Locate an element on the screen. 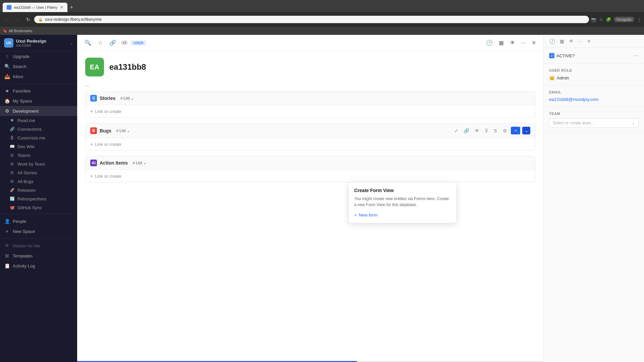  sidebar-label-retrospectives: Retrospectives is located at coordinates (32, 199).